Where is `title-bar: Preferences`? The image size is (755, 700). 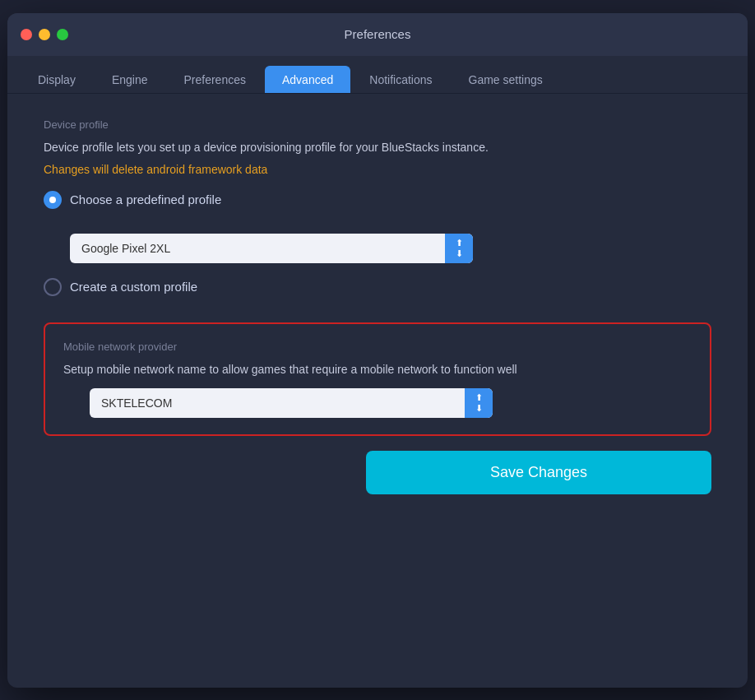 title-bar: Preferences is located at coordinates (378, 35).